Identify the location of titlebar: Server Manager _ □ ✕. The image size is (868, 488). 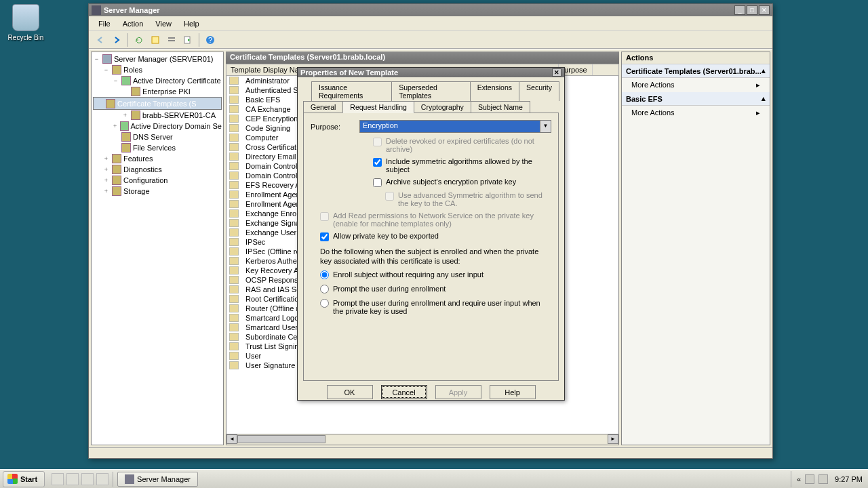
(431, 10).